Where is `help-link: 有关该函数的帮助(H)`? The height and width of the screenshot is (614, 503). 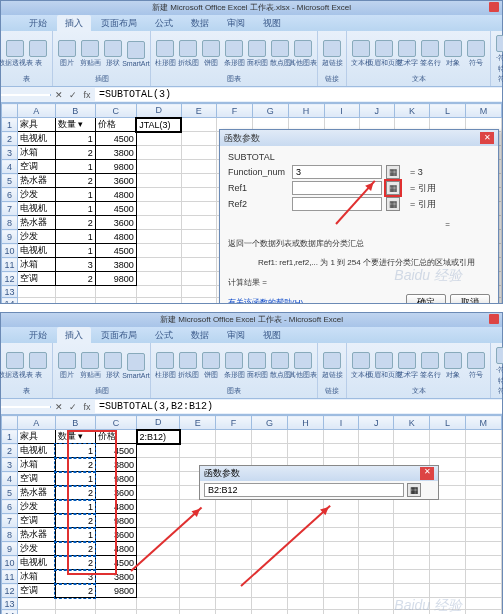 help-link: 有关该函数的帮助(H) is located at coordinates (266, 300).